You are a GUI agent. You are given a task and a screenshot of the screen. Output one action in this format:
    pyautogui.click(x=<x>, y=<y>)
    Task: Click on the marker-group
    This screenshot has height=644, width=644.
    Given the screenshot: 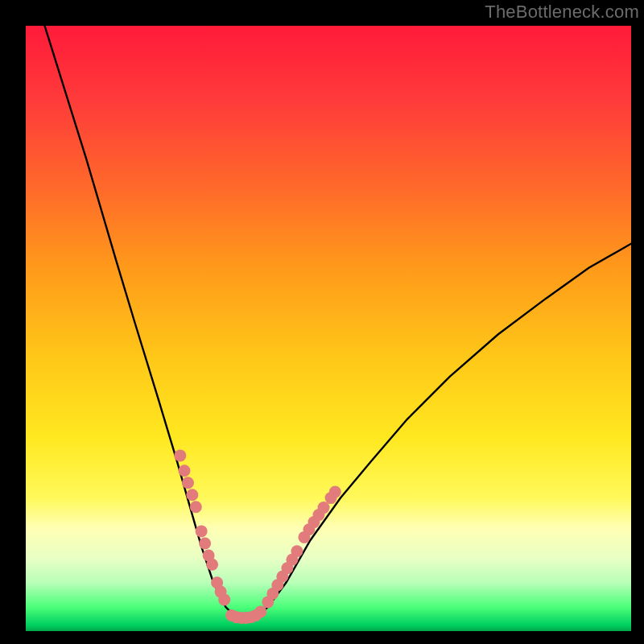 What is the action you would take?
    pyautogui.click(x=258, y=536)
    